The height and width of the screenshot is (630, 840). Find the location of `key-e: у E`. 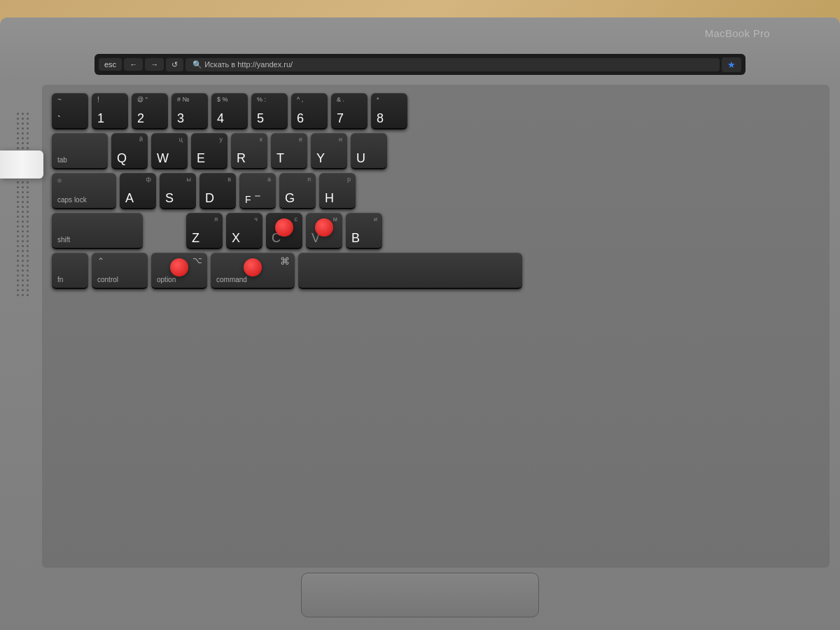

key-e: у E is located at coordinates (209, 151).